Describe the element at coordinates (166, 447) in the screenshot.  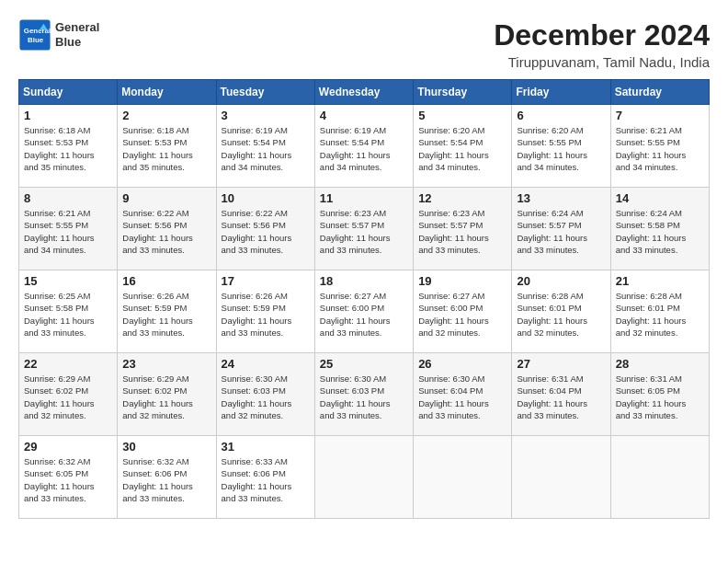
I see `day-number: 30` at that location.